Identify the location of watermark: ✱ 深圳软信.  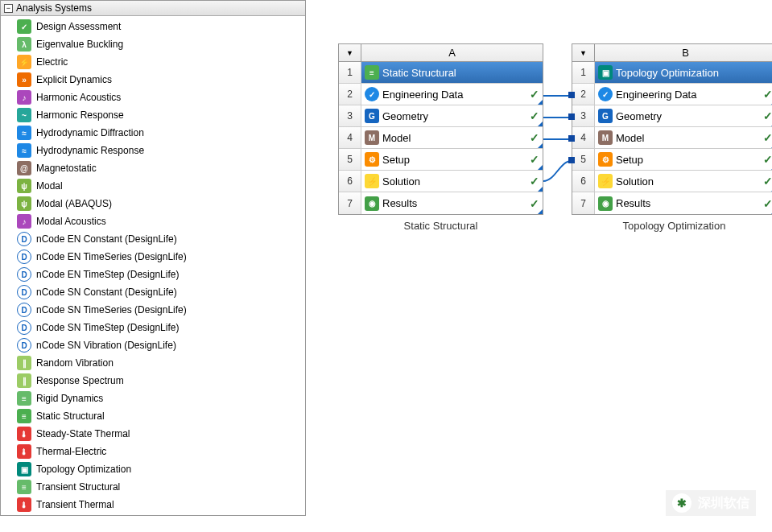
(711, 503).